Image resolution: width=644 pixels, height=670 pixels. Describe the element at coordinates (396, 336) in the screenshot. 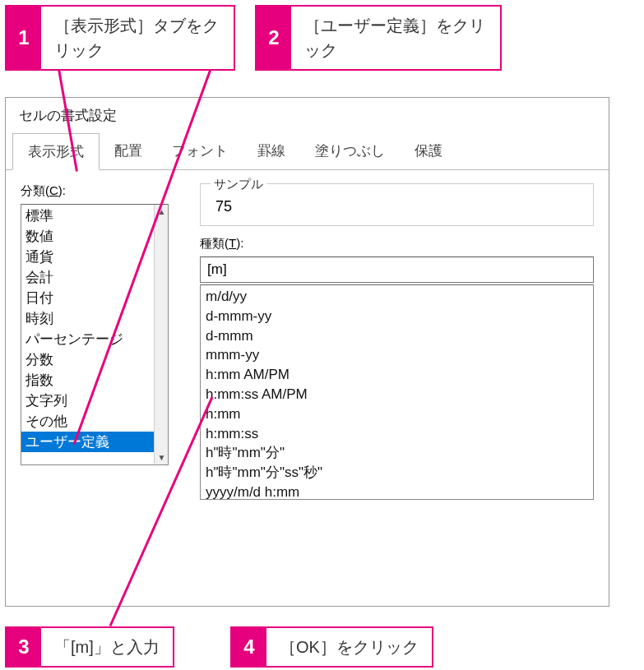

I see `format-item: d-mmm` at that location.